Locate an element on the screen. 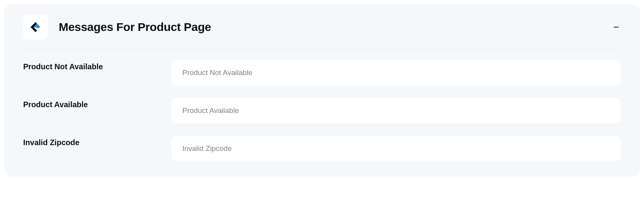 The width and height of the screenshot is (644, 219). input-invalid-zipcode is located at coordinates (396, 149).